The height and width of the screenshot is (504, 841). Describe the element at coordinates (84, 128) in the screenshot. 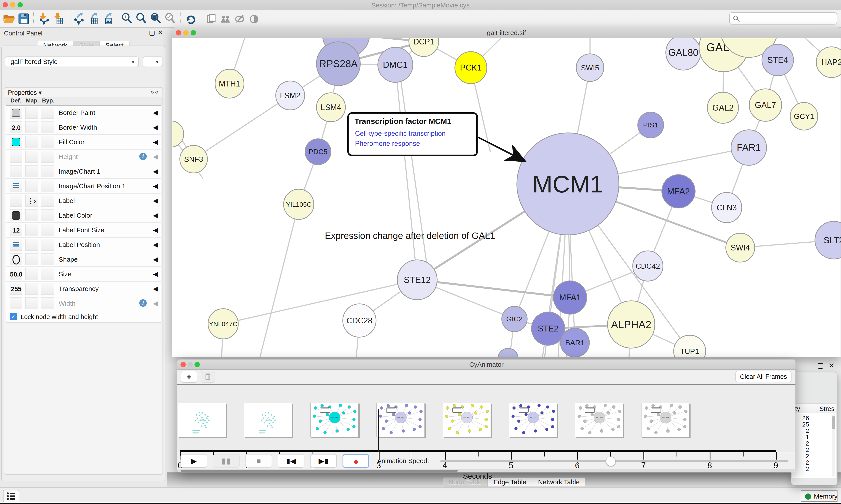

I see `property-row-border-width: 2.0 Border Width ◀` at that location.